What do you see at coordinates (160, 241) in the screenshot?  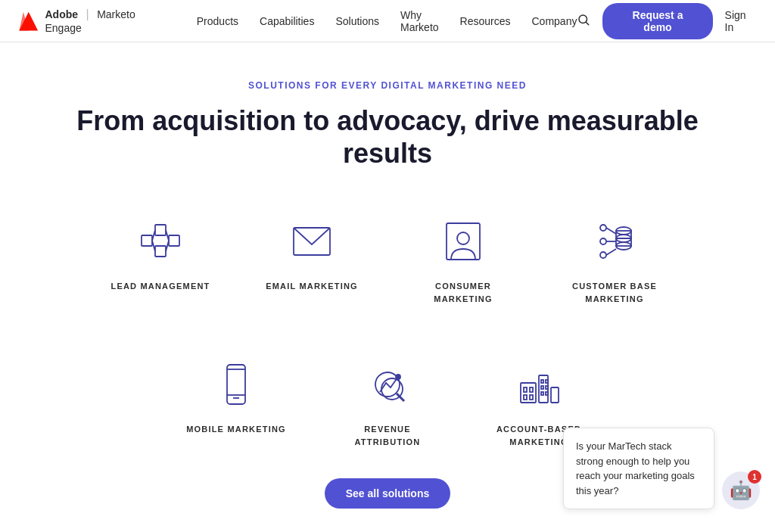 I see `lead-management-icon` at bounding box center [160, 241].